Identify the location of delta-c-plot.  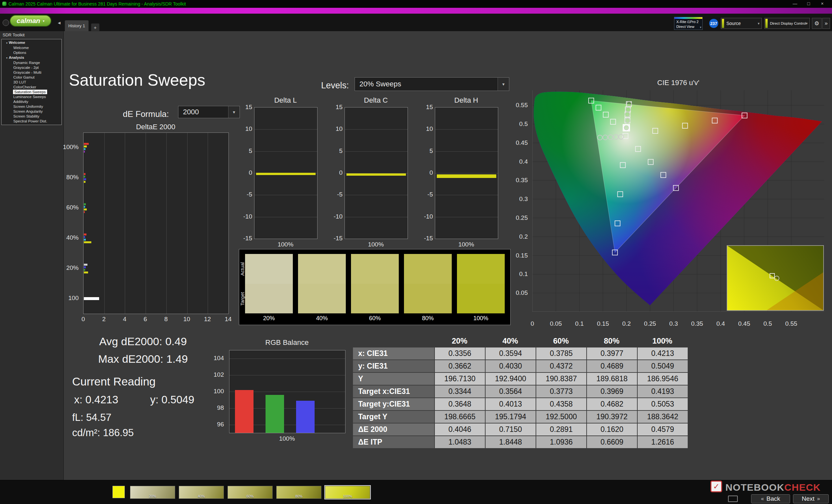
(376, 173).